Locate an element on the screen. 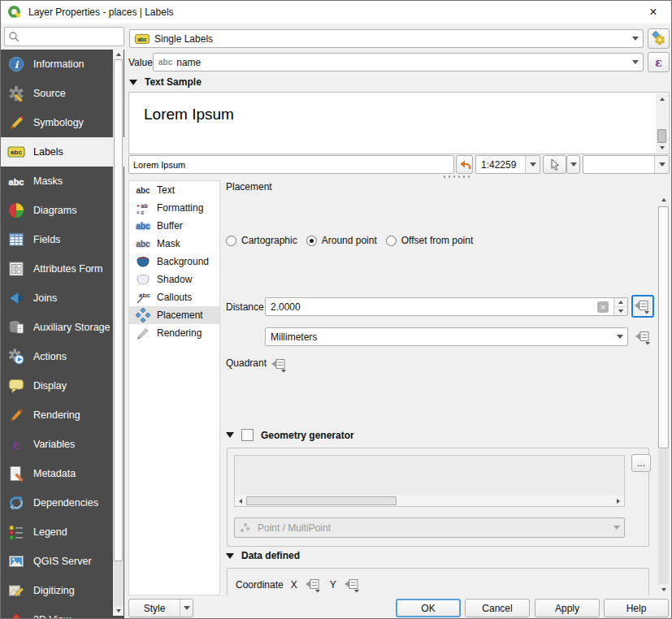 The width and height of the screenshot is (672, 619). preview-scroll-down is located at coordinates (661, 148).